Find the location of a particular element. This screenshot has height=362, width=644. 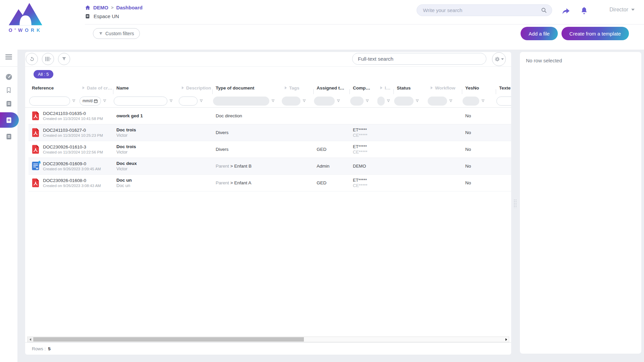

cell-name: owork ged 1 is located at coordinates (146, 116).